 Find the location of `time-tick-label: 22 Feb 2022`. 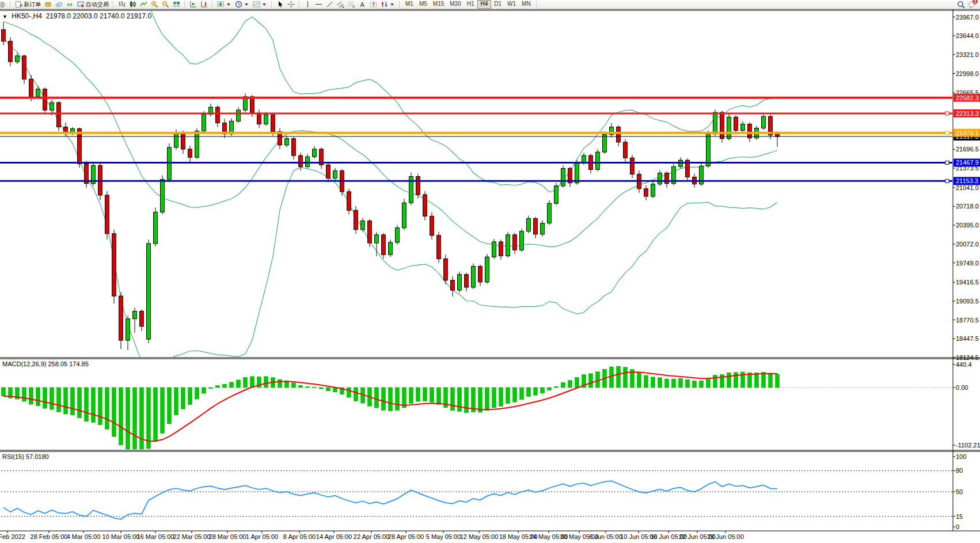

time-tick-label: 22 Feb 2022 is located at coordinates (13, 537).